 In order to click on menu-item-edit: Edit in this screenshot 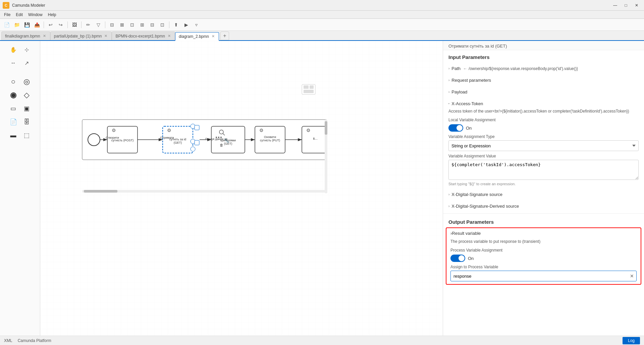, I will do `click(19, 15)`.